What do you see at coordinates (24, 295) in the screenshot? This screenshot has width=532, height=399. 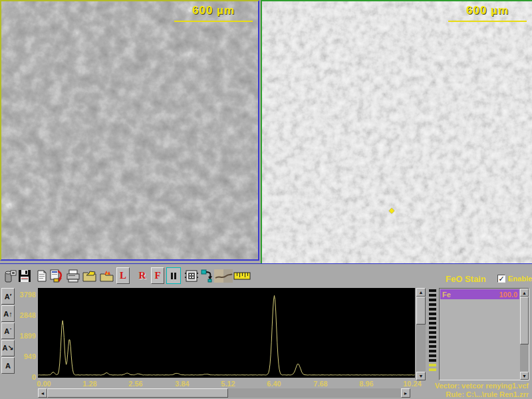 I see `y-tick-3798: 3798` at bounding box center [24, 295].